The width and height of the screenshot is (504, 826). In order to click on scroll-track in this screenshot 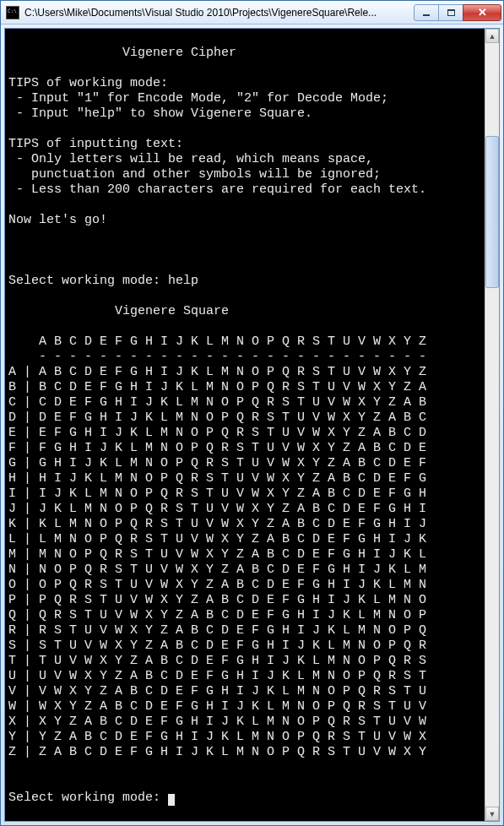, I will do `click(492, 425)`.